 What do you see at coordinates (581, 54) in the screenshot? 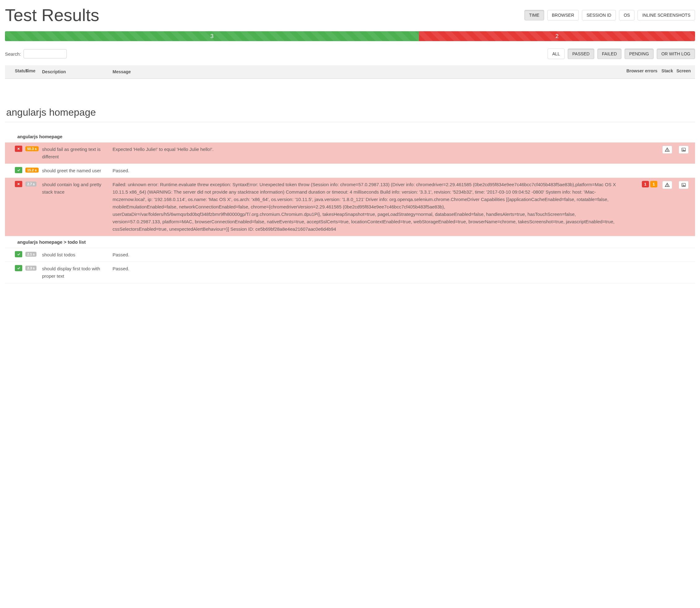
I see `filter-passed: PASSED` at bounding box center [581, 54].